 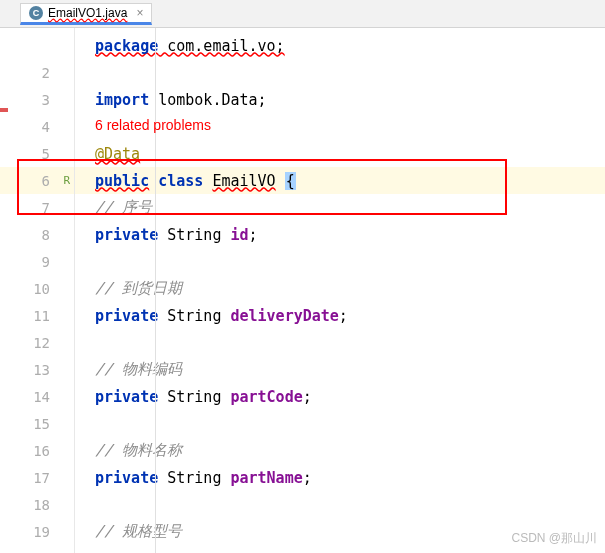 I want to click on run-icon: R, so click(x=66, y=180).